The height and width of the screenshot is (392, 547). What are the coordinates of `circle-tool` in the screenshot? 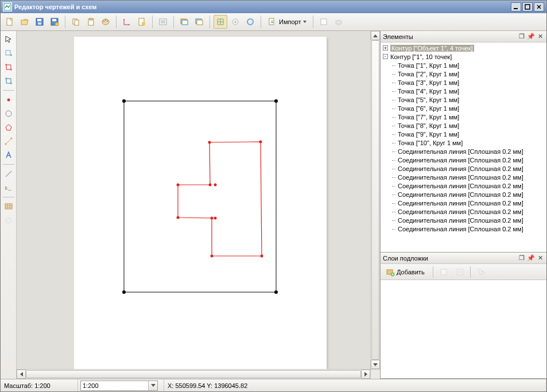 It's located at (9, 114).